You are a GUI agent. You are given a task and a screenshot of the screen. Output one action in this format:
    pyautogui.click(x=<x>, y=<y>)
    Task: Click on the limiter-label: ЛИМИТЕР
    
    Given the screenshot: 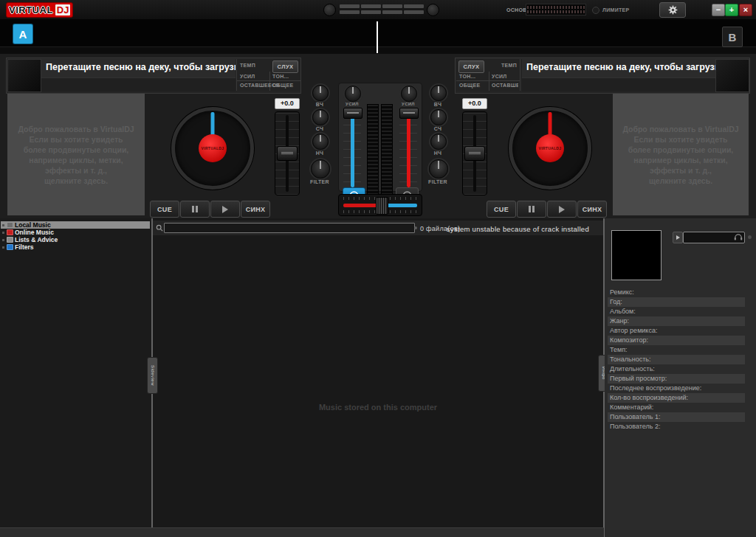 What is the action you would take?
    pyautogui.click(x=616, y=10)
    